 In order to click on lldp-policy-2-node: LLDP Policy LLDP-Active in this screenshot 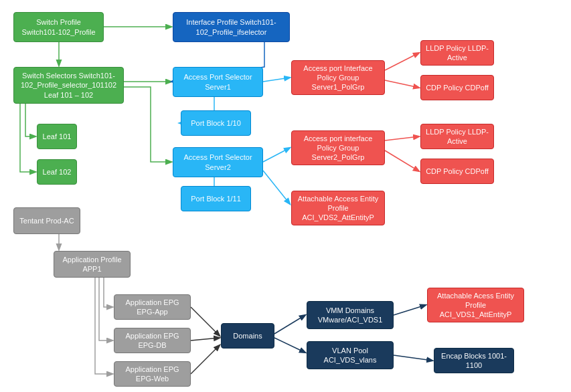, I will do `click(457, 136)`.